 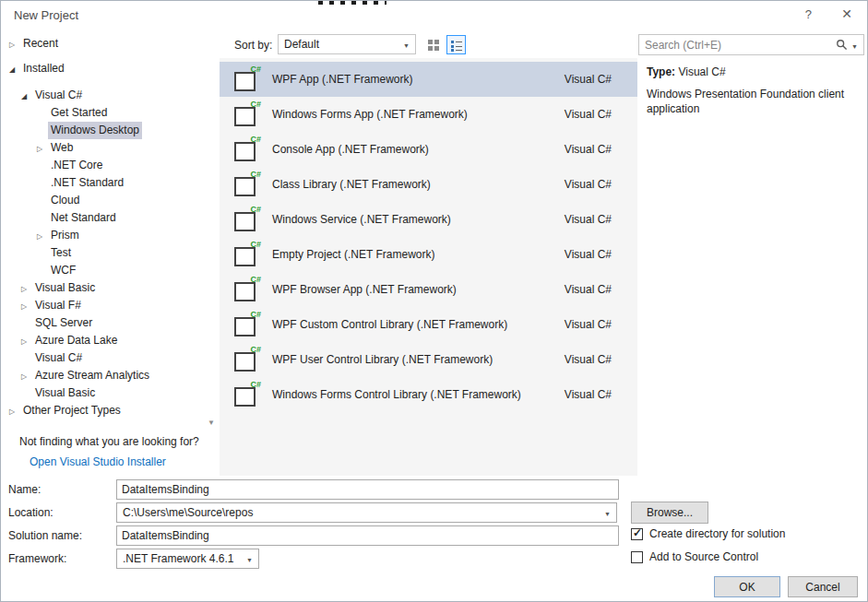 What do you see at coordinates (211, 421) in the screenshot?
I see `scrollbar-down-arrow-icon` at bounding box center [211, 421].